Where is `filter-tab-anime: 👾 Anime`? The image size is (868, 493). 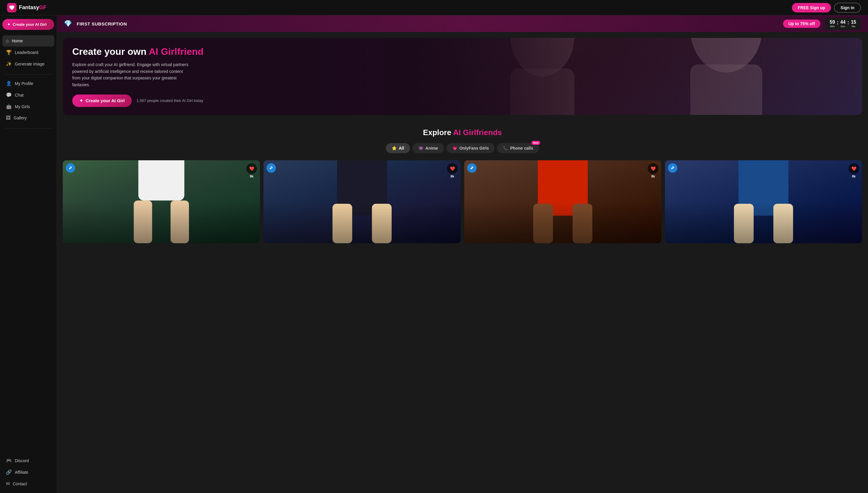
filter-tab-anime: 👾 Anime is located at coordinates (428, 148).